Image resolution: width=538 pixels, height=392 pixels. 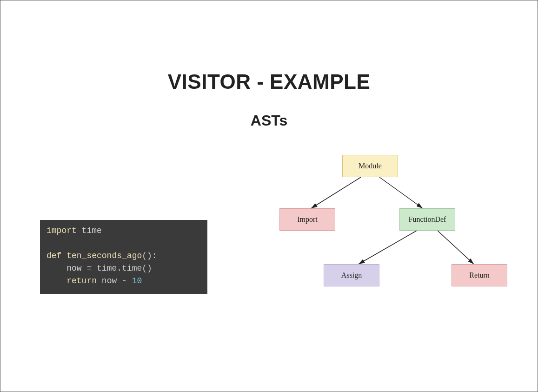 What do you see at coordinates (269, 82) in the screenshot?
I see `slide-title: VISITOR - EXAMPLE` at bounding box center [269, 82].